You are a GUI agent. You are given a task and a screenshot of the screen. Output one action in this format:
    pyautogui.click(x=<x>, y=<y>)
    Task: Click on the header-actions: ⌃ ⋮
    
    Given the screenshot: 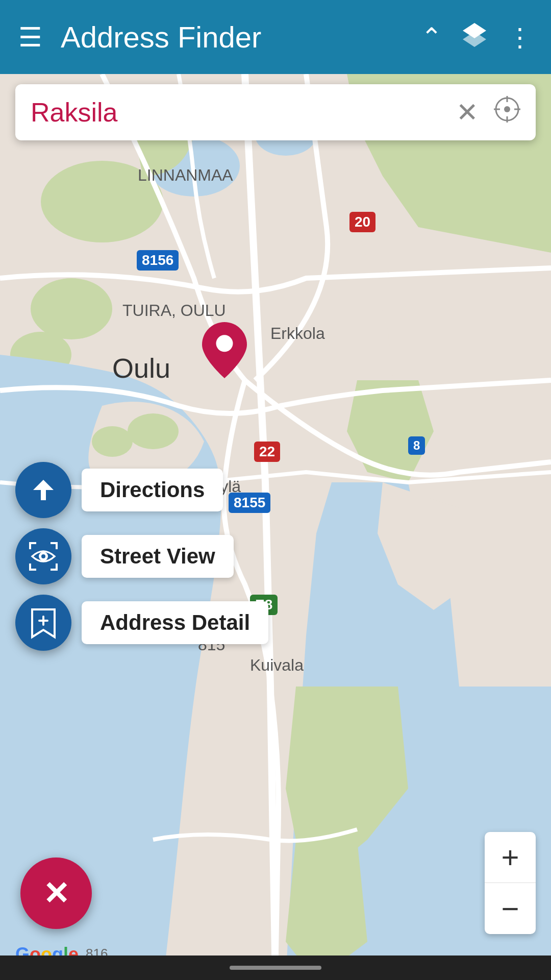 What is the action you would take?
    pyautogui.click(x=477, y=37)
    